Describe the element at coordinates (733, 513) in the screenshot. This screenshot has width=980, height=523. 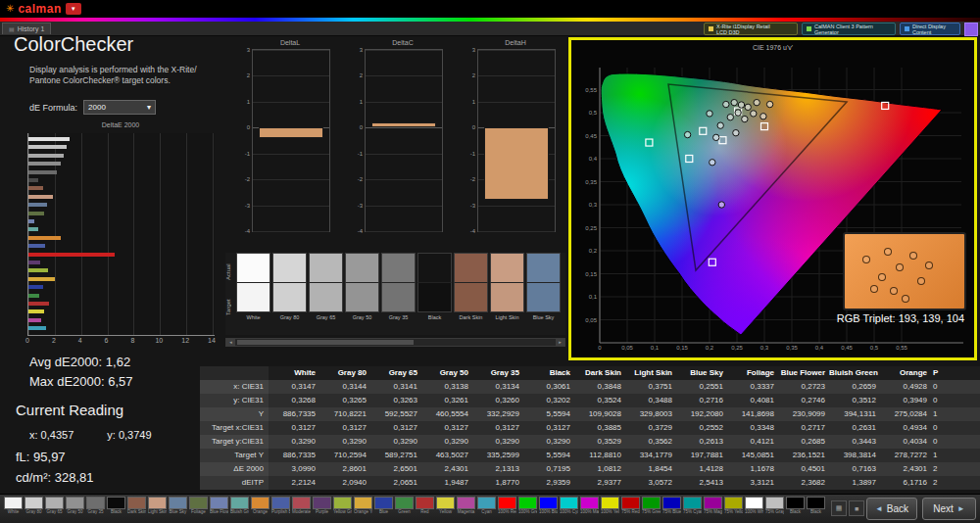
I see `pattern-swatch-label: 75% Yellow` at that location.